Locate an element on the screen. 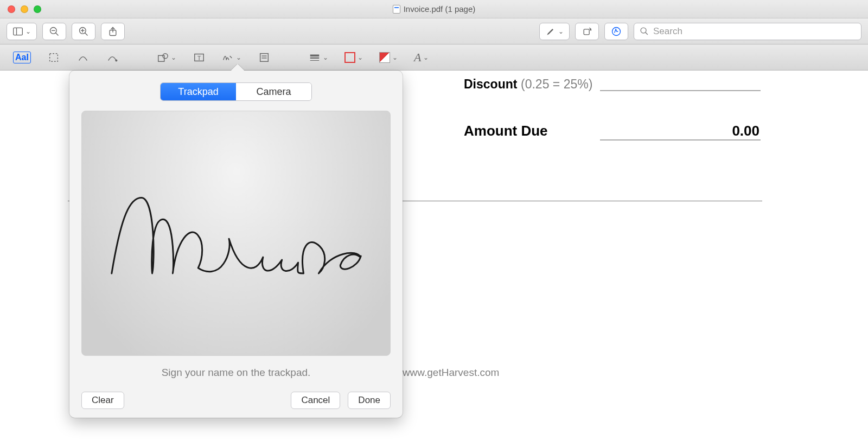 This screenshot has width=868, height=447. cancel-button: Cancel is located at coordinates (316, 400).